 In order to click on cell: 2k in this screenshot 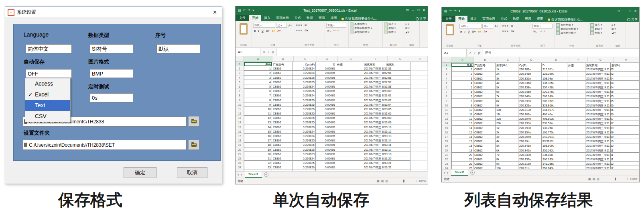, I will do `click(507, 133)`.